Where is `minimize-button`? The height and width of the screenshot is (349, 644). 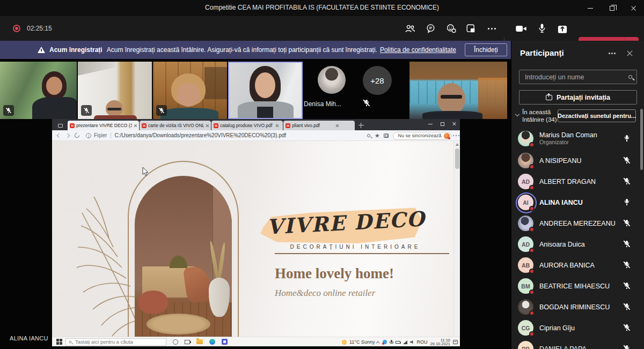
minimize-button is located at coordinates (590, 8).